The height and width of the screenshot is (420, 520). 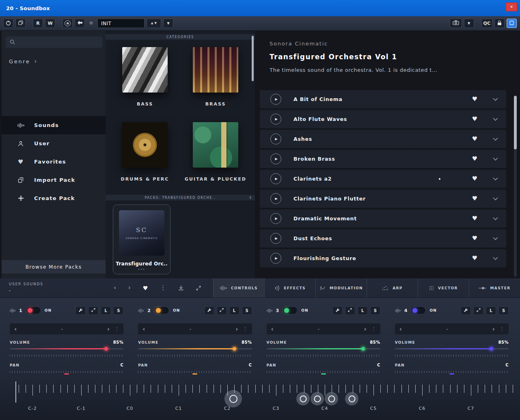 I want to click on prev-icon: ‹, so click(x=115, y=288).